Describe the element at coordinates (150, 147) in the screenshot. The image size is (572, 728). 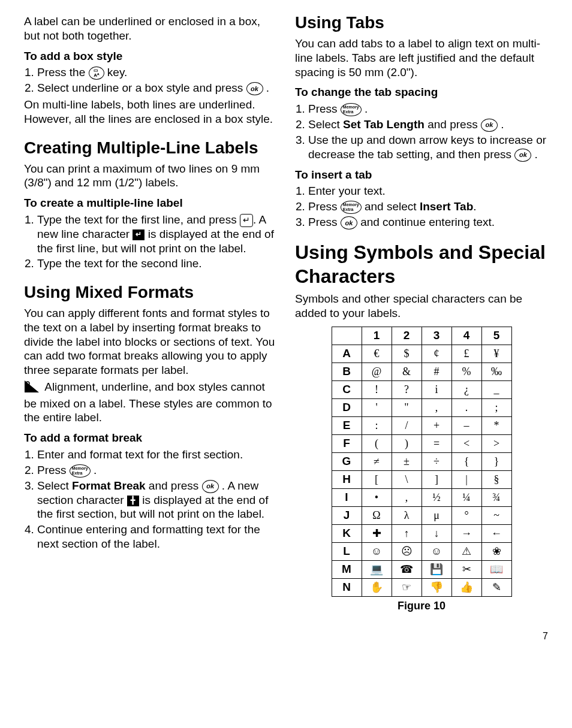
I see `creating-multiline-heading: Creating Multiple-Line Labels` at that location.